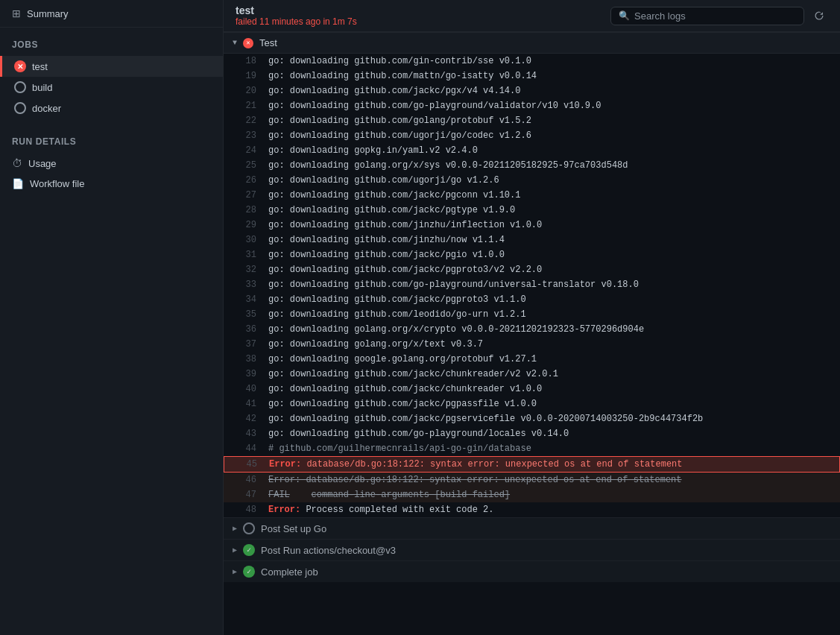  Describe the element at coordinates (244, 91) in the screenshot. I see `line-num: 20` at that location.